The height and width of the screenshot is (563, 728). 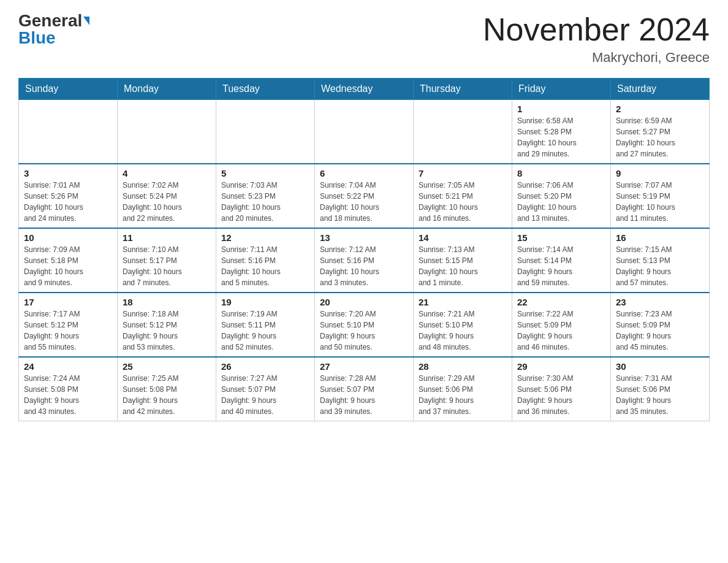 I want to click on calendar-week-row-3: 10Sunrise: 7:09 AMSunset: 5:18 PMDayligh…, so click(x=364, y=260).